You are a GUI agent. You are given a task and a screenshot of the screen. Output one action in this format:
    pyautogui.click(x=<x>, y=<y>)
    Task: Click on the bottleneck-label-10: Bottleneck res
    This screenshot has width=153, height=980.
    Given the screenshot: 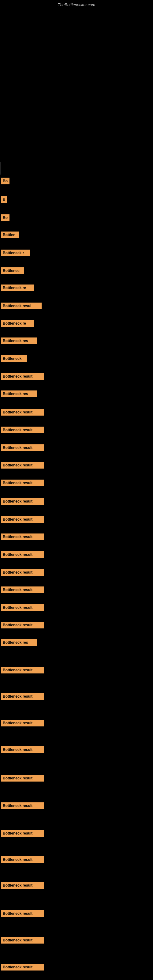 What is the action you would take?
    pyautogui.click(x=19, y=341)
    